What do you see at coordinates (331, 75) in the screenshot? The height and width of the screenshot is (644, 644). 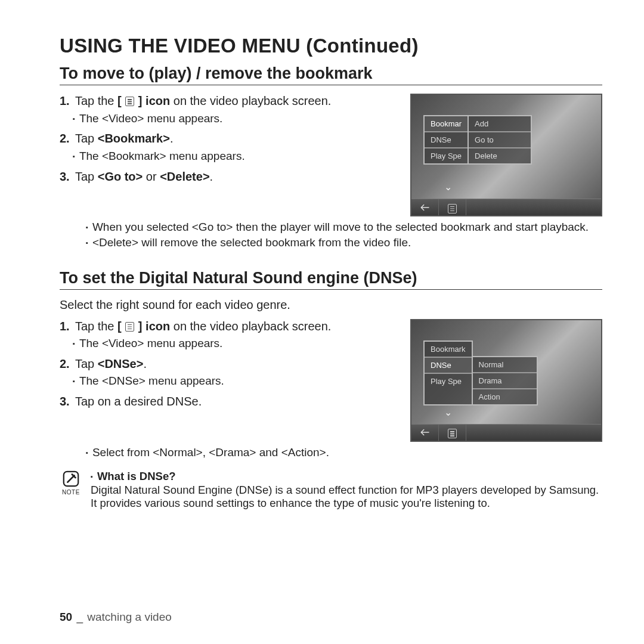 I see `section1-subtitle: To move to (play) / remove the bookmark` at bounding box center [331, 75].